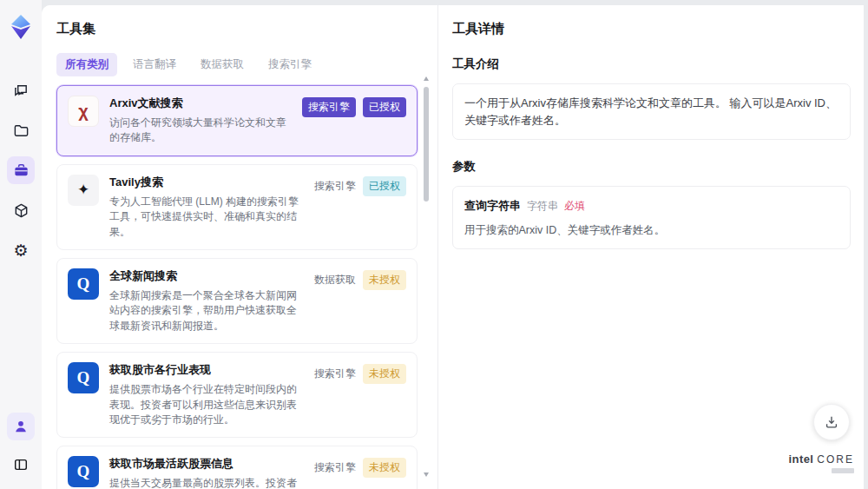 The image size is (868, 489). Describe the element at coordinates (493, 206) in the screenshot. I see `param-name: 查询字符串` at that location.